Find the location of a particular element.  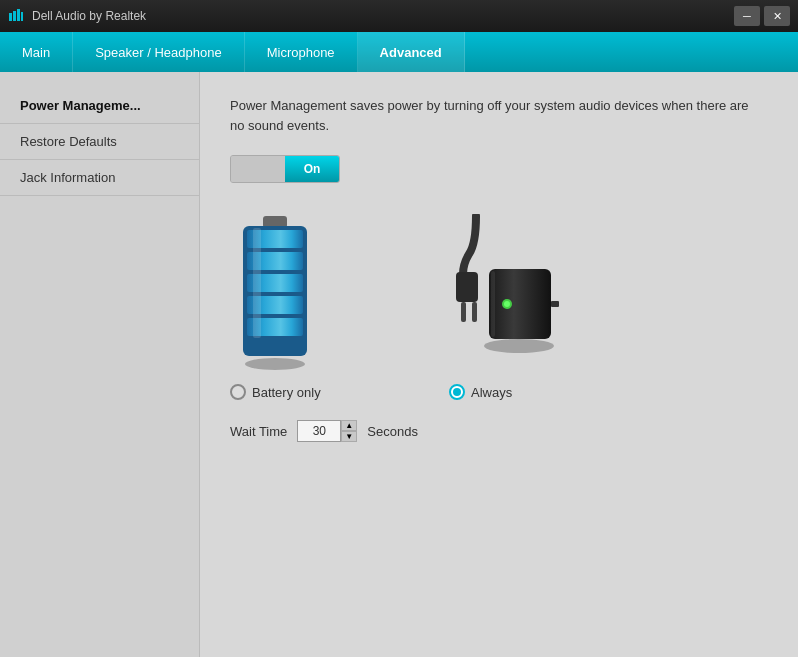

wait-time-label: Wait Time is located at coordinates (258, 432).